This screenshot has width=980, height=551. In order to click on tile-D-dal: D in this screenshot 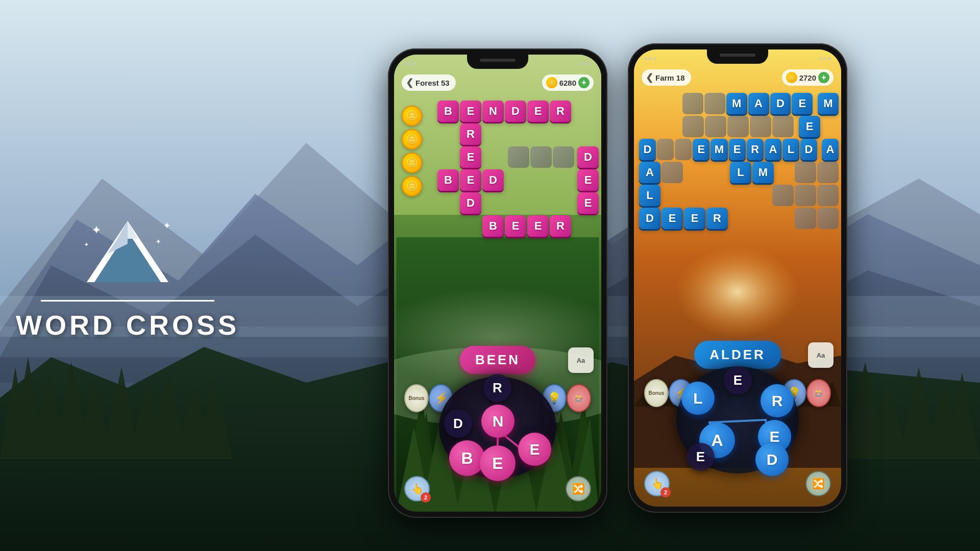, I will do `click(647, 149)`.